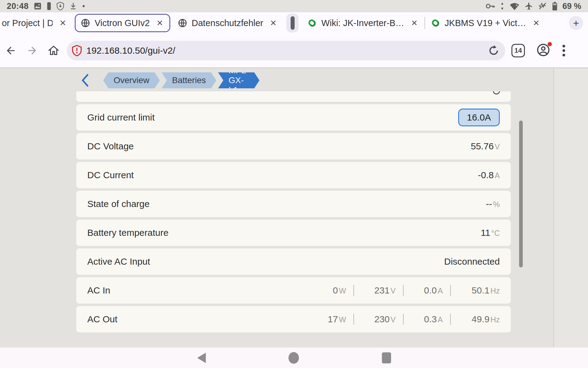 The image size is (588, 368). What do you see at coordinates (32, 51) in the screenshot?
I see `forward-arrow-icon` at bounding box center [32, 51].